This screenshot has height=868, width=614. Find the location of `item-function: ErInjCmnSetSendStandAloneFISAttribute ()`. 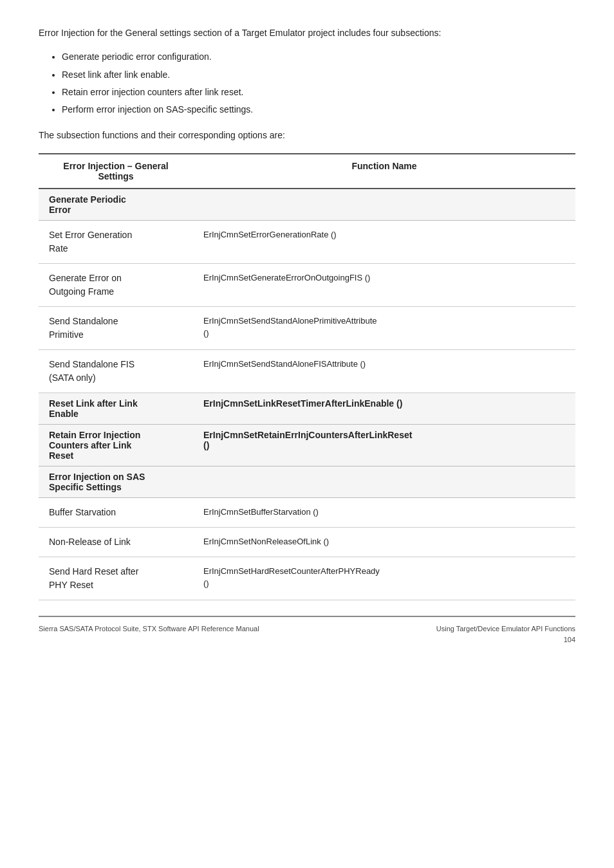

item-function: ErInjCmnSetSendStandAloneFISAttribute () is located at coordinates (384, 371).